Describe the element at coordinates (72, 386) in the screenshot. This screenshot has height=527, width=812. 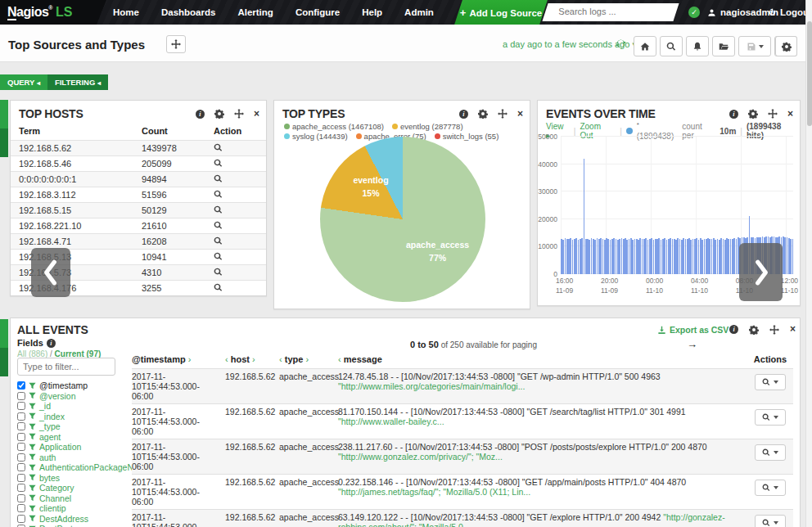
I see `field-item-@timestamp: @timestamp` at that location.